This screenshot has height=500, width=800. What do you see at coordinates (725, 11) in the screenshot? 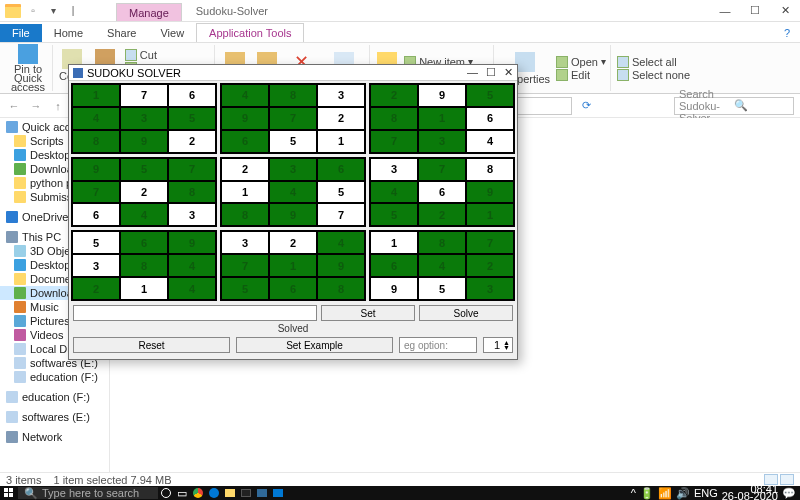
I see `minimize-button: —` at bounding box center [725, 11].